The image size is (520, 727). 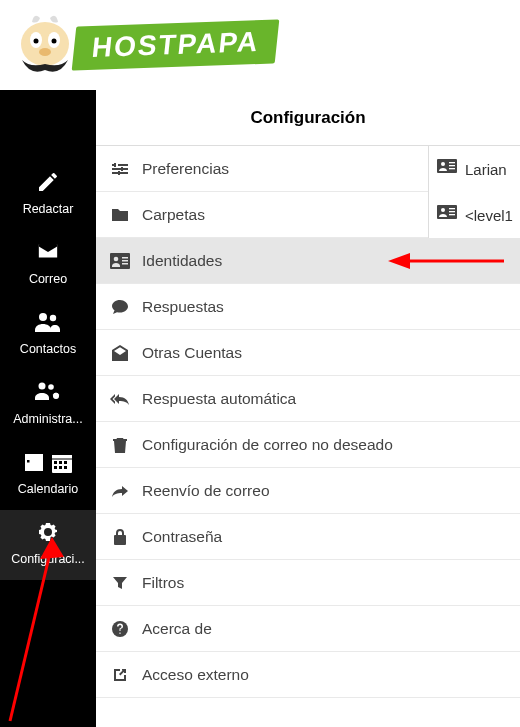 What do you see at coordinates (120, 537) in the screenshot?
I see `lock-icon` at bounding box center [120, 537].